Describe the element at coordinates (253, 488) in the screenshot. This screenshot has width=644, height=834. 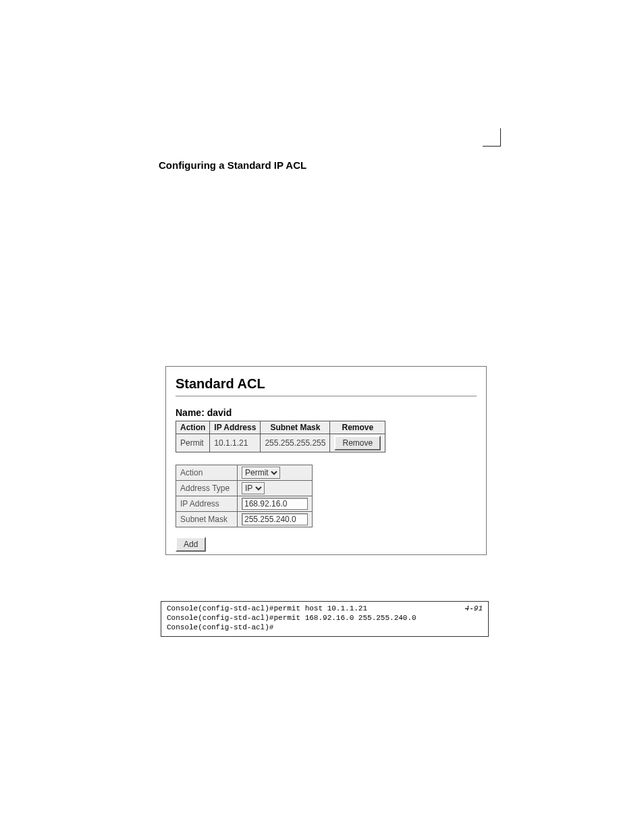
I see `address-type-select: IP` at that location.